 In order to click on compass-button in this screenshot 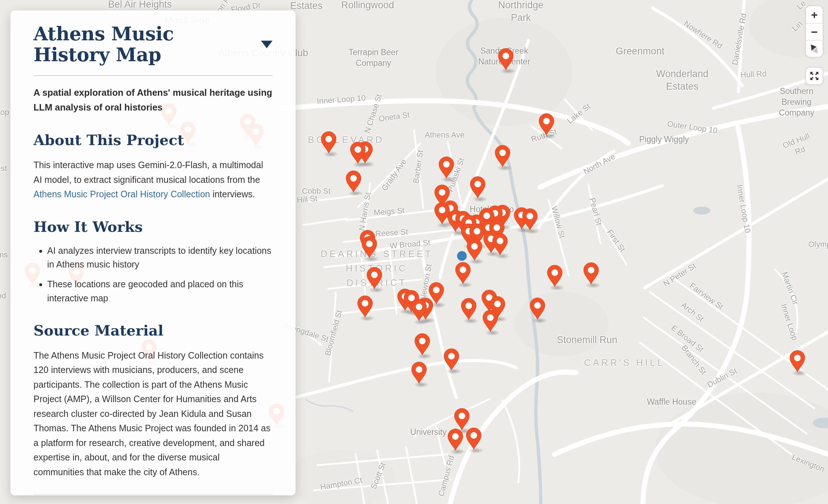, I will do `click(814, 48)`.